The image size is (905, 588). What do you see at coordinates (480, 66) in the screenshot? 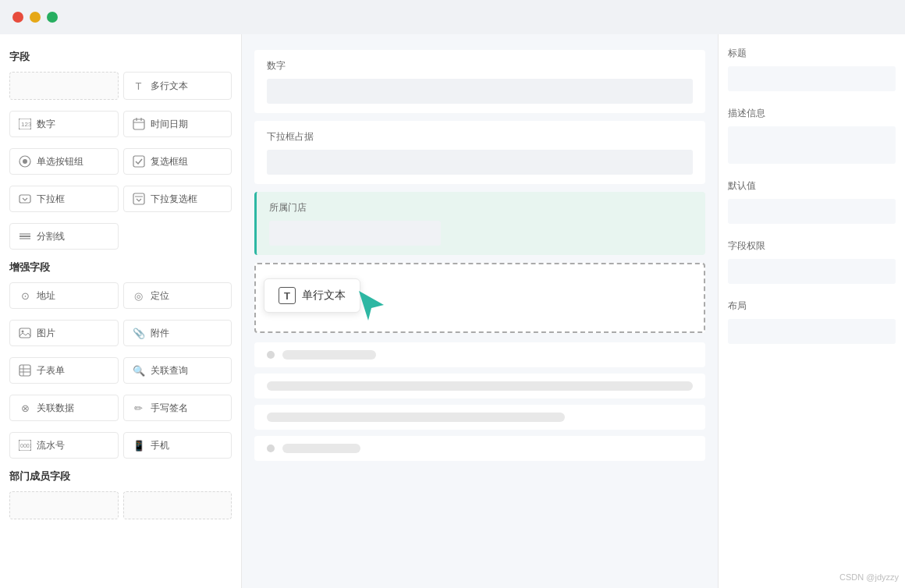
I see `canvas-field-number-label: 数字` at bounding box center [480, 66].